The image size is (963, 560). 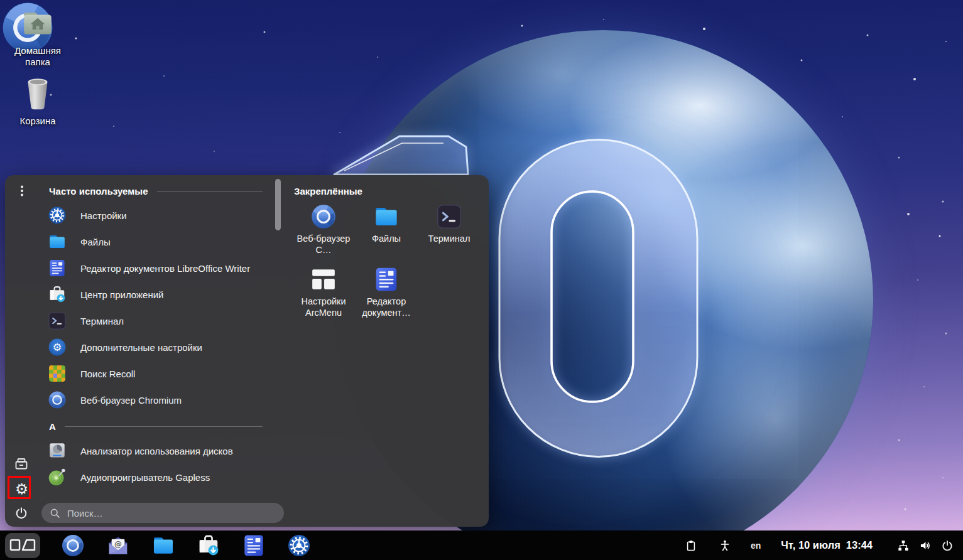 What do you see at coordinates (324, 232) in the screenshot?
I see `pinned-item-chromium: Веб-браузер C…` at bounding box center [324, 232].